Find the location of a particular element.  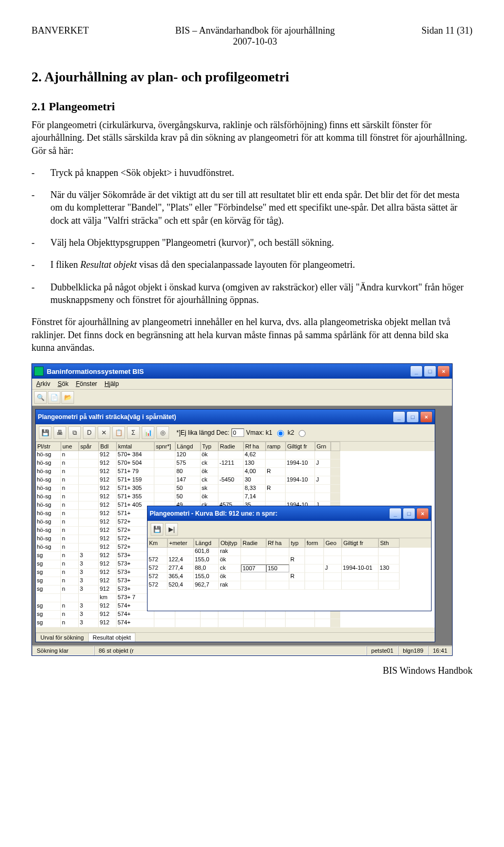

column-header: Pl/str is located at coordinates (48, 446).